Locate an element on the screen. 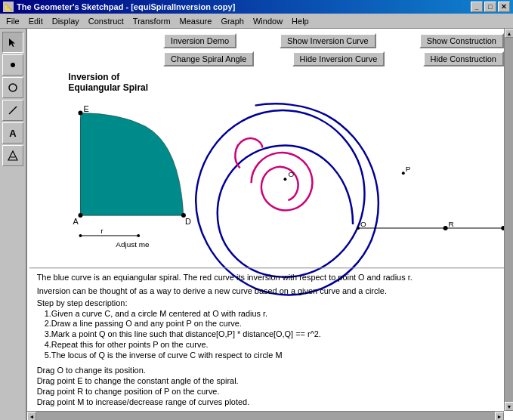  svg-text:2.Draw a line passing O and an: 2.Draw a line passing O and any point P … is located at coordinates (144, 323).